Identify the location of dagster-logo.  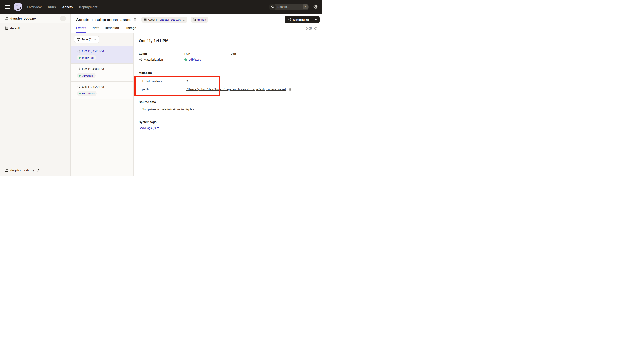
(18, 7).